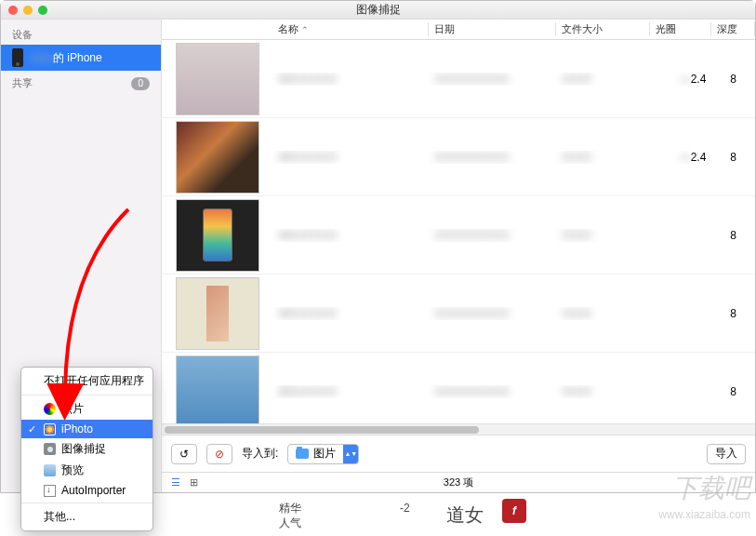 The image size is (756, 536). What do you see at coordinates (87, 471) in the screenshot?
I see `popup-item-预览: 预览` at bounding box center [87, 471].